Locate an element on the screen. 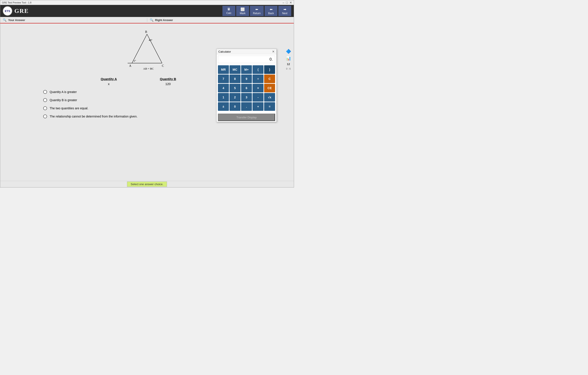 Image resolution: width=588 pixels, height=375 pixels. calc-plusminus: ± is located at coordinates (223, 106).